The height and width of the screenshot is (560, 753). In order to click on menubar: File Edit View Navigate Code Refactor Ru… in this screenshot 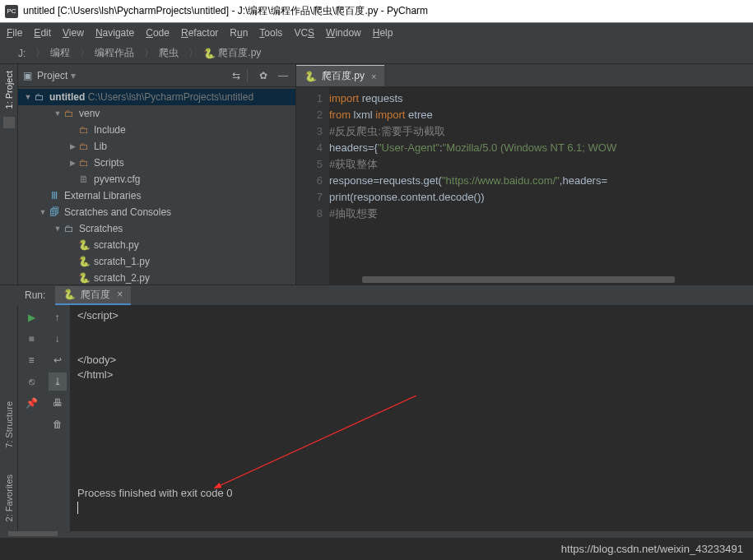, I will do `click(377, 33)`.